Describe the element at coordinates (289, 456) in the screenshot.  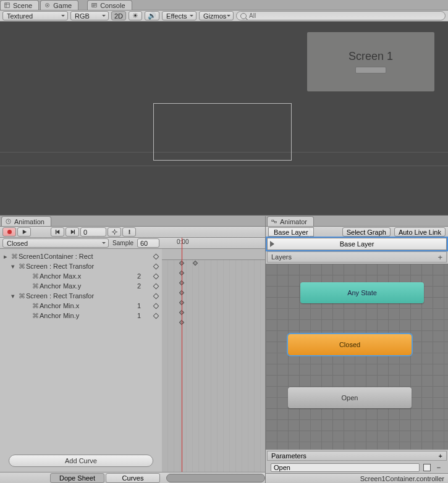
I see `parameters-label: Parameters` at that location.